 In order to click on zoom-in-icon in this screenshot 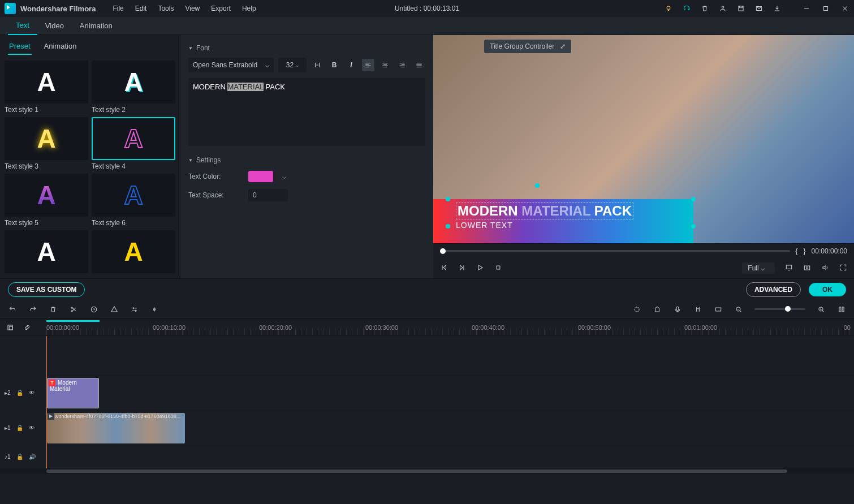, I will do `click(821, 309)`.